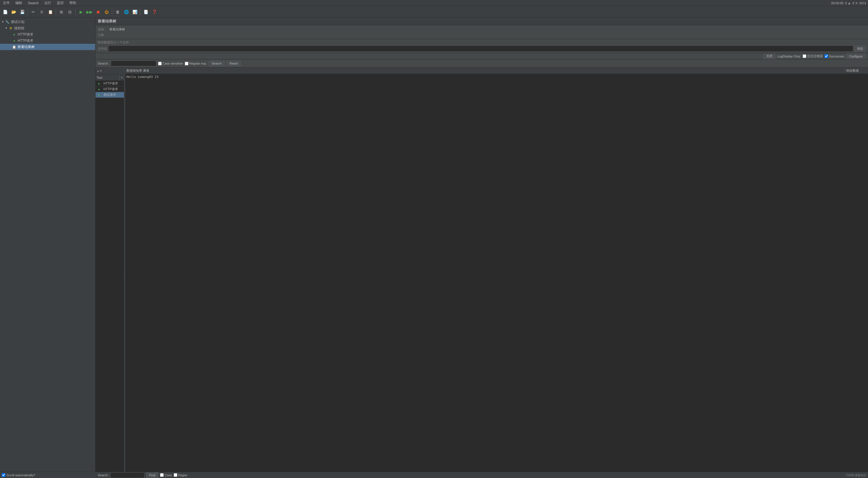 The image size is (868, 478). Describe the element at coordinates (154, 12) in the screenshot. I see `help-button: ❓` at that location.